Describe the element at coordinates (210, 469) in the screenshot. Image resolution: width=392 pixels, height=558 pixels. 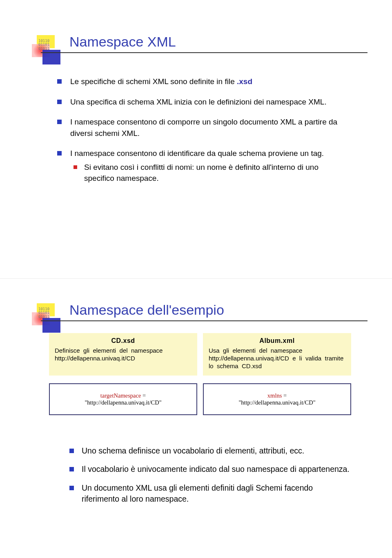
I see `bullet-item: Il vocabolario è univocamente indicato d…` at that location.